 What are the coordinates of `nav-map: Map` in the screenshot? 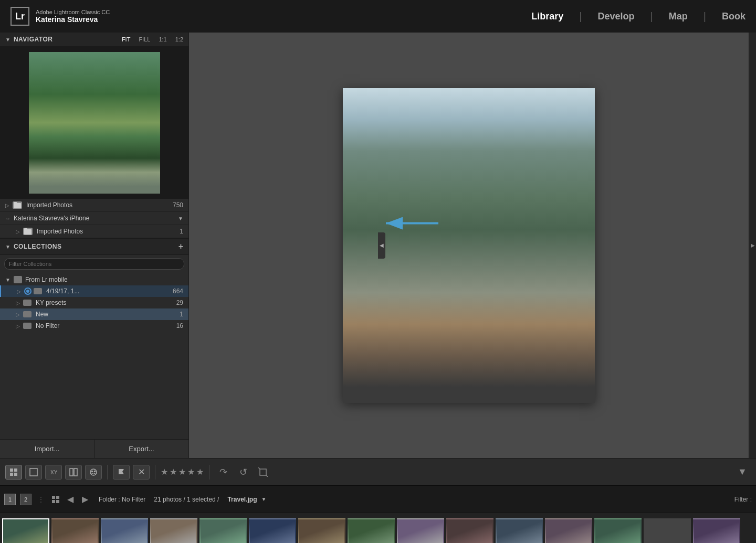 It's located at (678, 17).